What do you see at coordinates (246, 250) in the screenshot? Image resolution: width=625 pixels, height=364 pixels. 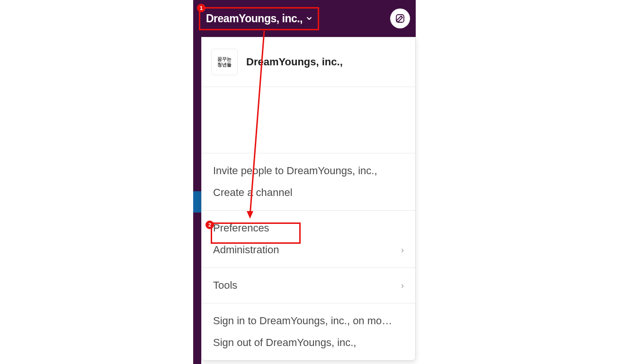 I see `menu-item-label: Administration` at bounding box center [246, 250].